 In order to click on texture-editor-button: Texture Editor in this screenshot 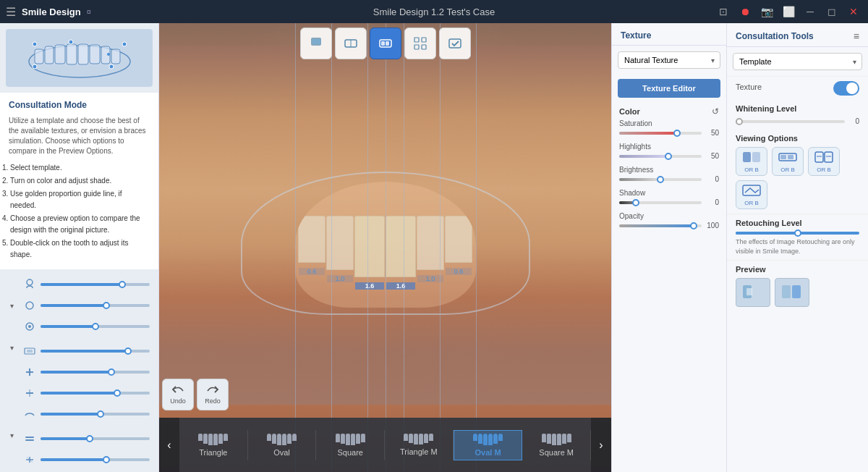, I will do `click(669, 88)`.